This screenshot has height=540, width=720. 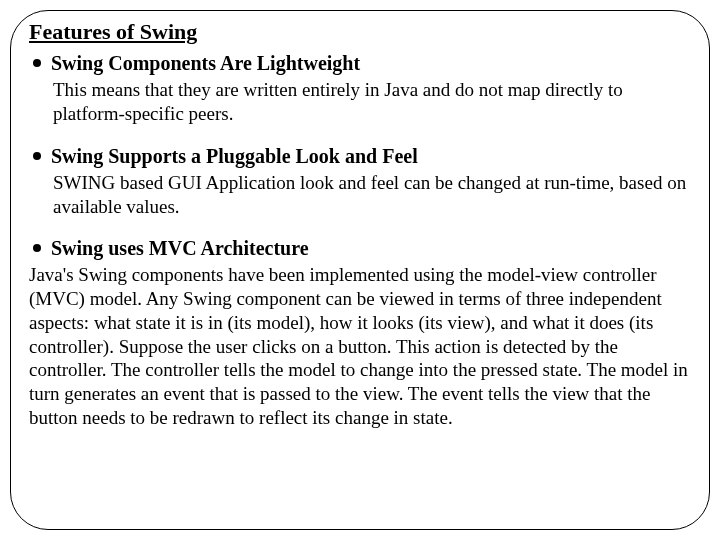 What do you see at coordinates (360, 64) in the screenshot?
I see `bullet-row: Swing Components Are Lightweight` at bounding box center [360, 64].